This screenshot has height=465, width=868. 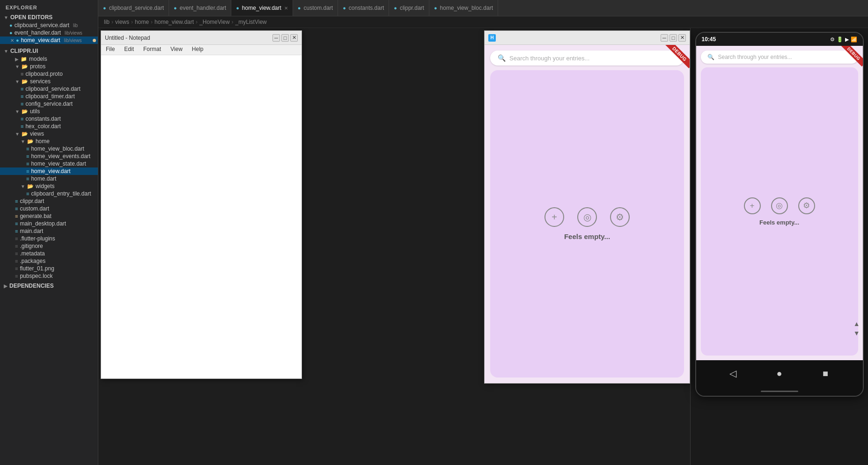 What do you see at coordinates (49, 51) in the screenshot?
I see `clippr-ui-section: ▼ CLIPPR.UI` at bounding box center [49, 51].